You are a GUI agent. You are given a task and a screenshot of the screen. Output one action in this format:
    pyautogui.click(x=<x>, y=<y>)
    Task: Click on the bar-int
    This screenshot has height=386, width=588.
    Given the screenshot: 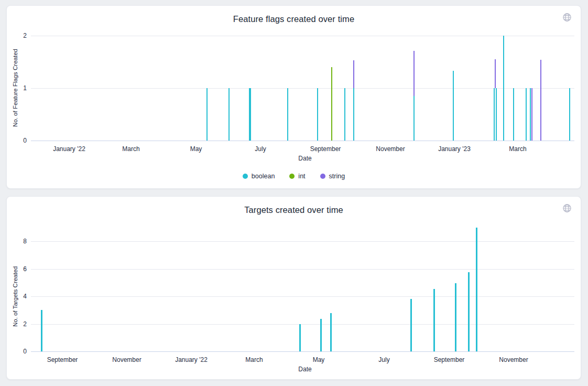 What is the action you would take?
    pyautogui.click(x=332, y=104)
    